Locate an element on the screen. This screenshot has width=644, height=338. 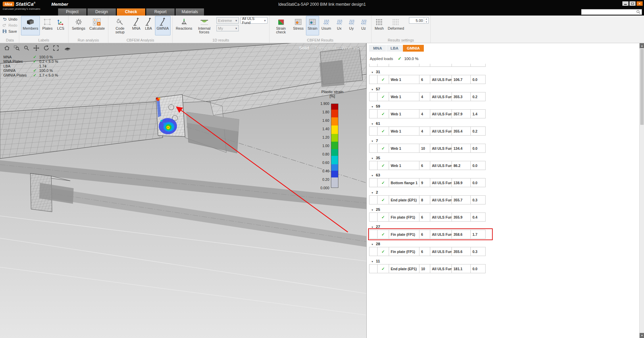
undo-button: Undo is located at coordinates (10, 19).